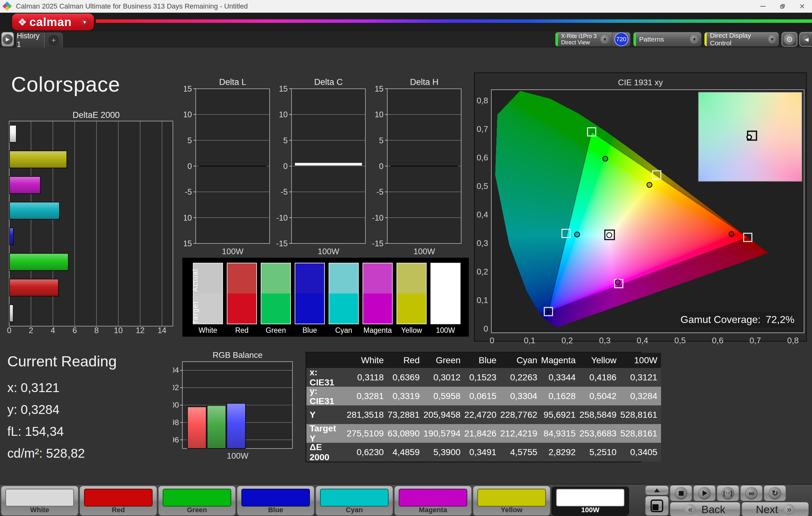 This screenshot has height=516, width=812. I want to click on next-button: Next », so click(775, 509).